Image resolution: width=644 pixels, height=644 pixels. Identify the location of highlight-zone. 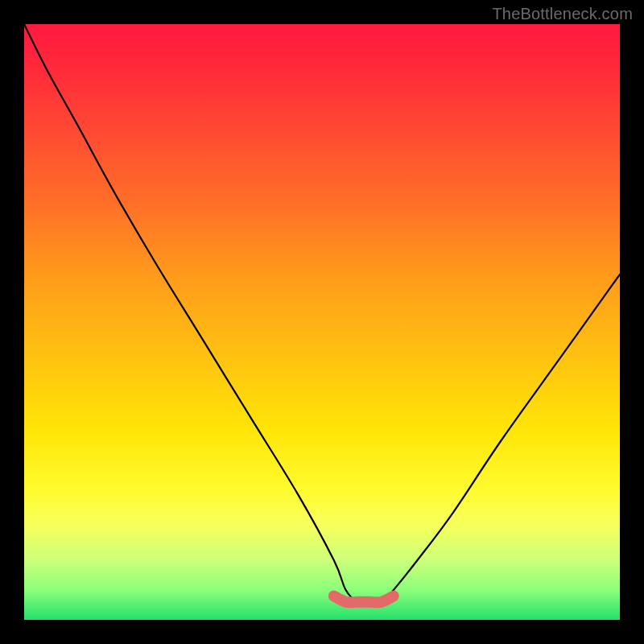
(364, 599).